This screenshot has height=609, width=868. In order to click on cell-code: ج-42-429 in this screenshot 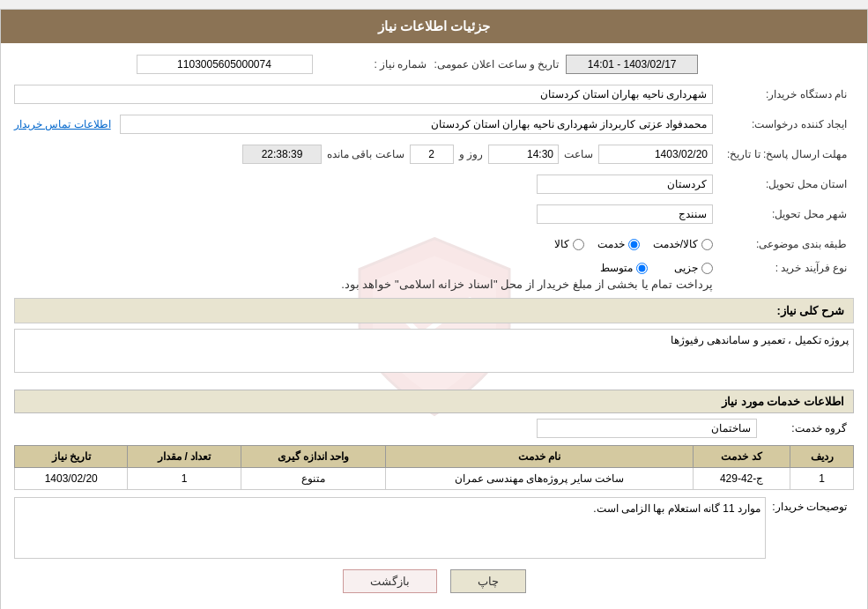, I will do `click(742, 479)`.